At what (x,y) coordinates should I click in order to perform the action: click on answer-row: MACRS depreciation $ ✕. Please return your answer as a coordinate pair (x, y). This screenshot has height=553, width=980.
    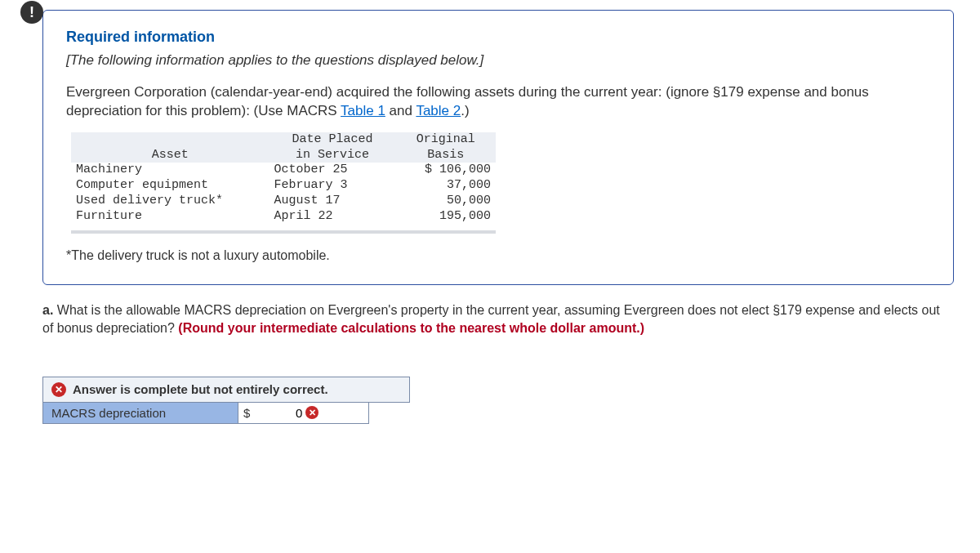
    Looking at the image, I should click on (226, 413).